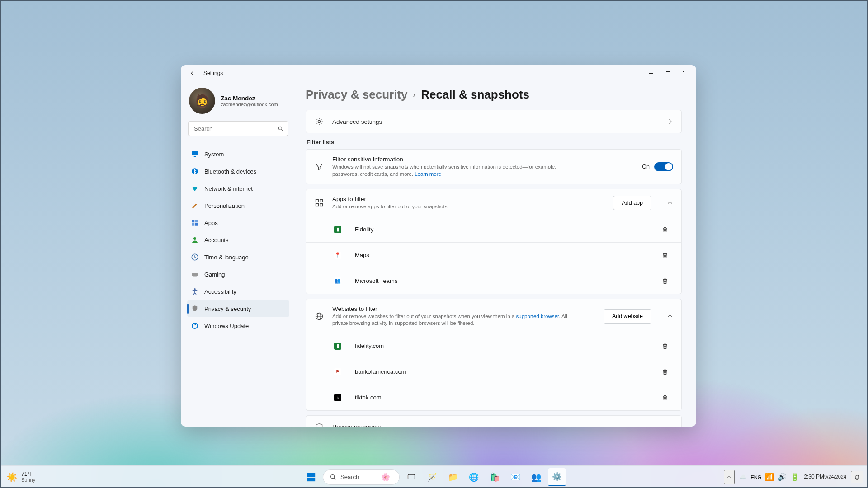 This screenshot has width=868, height=488. I want to click on sensitive-title: Filter sensitive information, so click(483, 159).